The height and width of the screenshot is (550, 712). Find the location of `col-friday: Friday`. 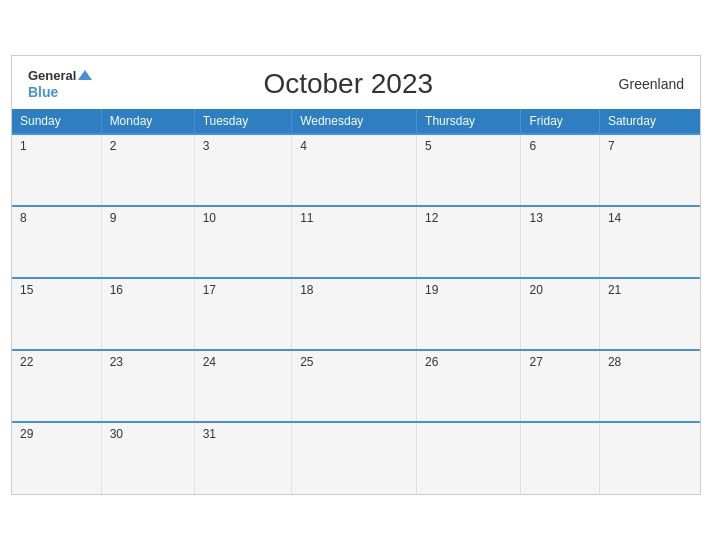

col-friday: Friday is located at coordinates (560, 122).